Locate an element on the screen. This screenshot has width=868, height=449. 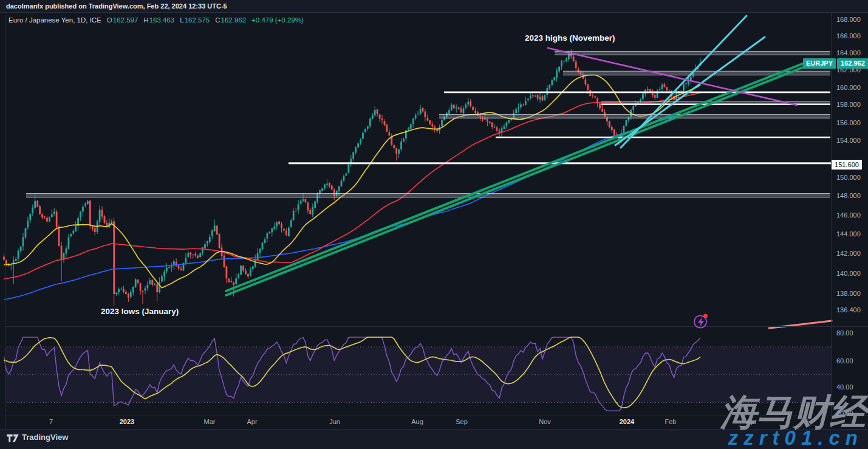
ohlc-open: O162.597 is located at coordinates (123, 20).